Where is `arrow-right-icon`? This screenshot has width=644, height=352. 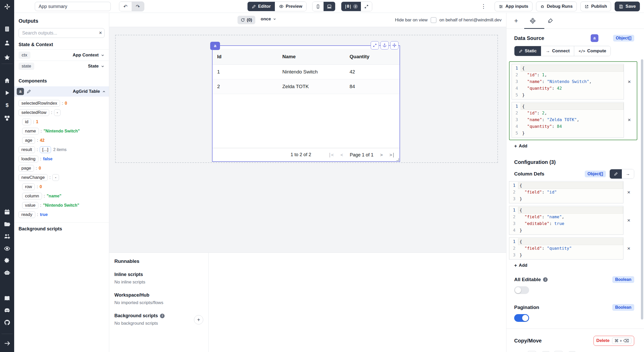
arrow-right-icon is located at coordinates (7, 343).